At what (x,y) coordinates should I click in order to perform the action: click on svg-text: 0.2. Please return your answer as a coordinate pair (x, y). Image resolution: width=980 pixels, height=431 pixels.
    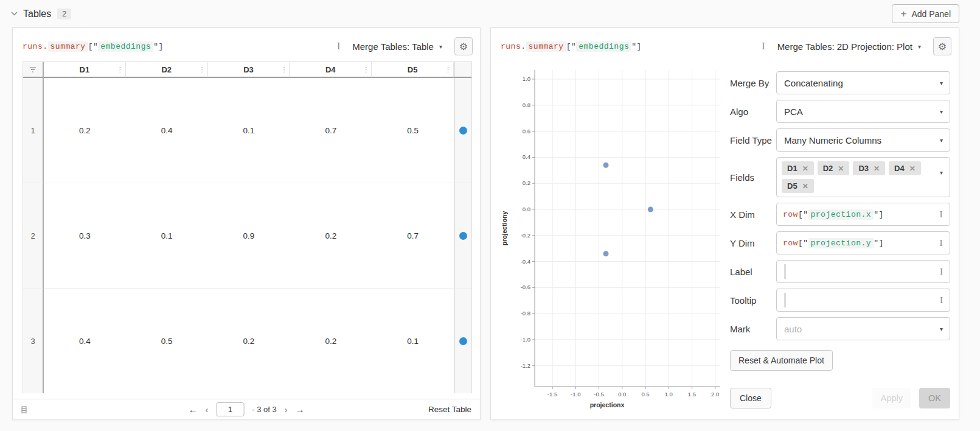
    Looking at the image, I should click on (527, 183).